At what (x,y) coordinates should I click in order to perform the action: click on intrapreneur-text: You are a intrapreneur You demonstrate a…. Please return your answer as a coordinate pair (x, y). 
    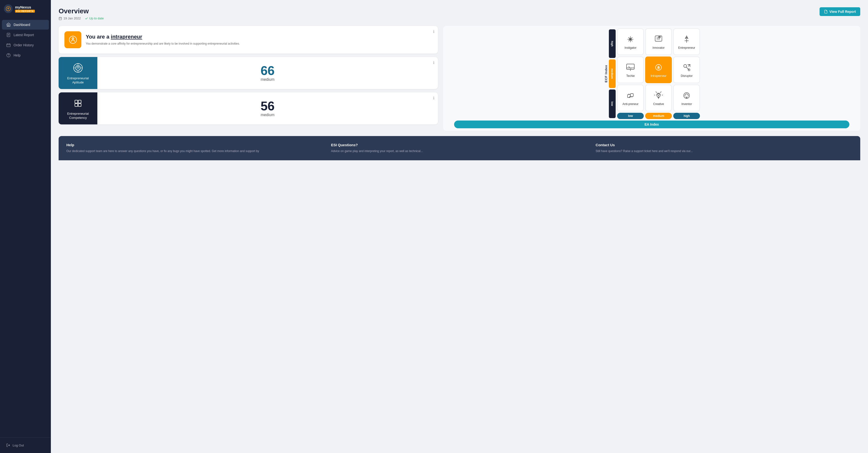
    Looking at the image, I should click on (163, 40).